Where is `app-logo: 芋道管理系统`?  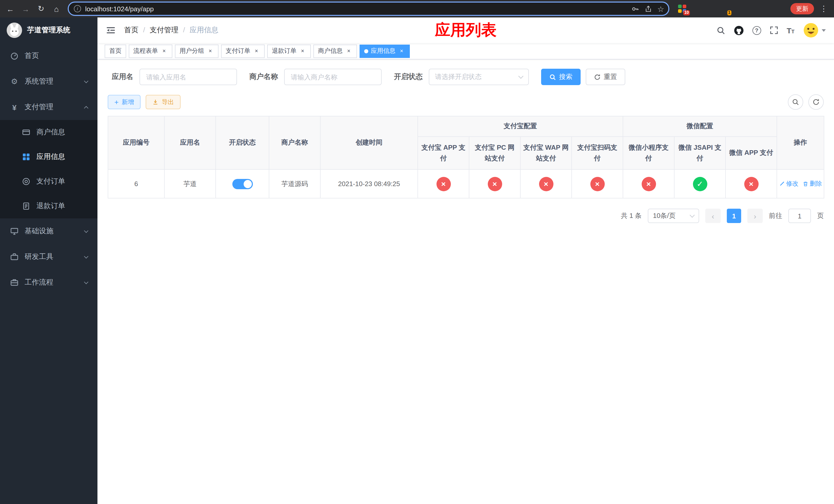 app-logo: 芋道管理系统 is located at coordinates (49, 30).